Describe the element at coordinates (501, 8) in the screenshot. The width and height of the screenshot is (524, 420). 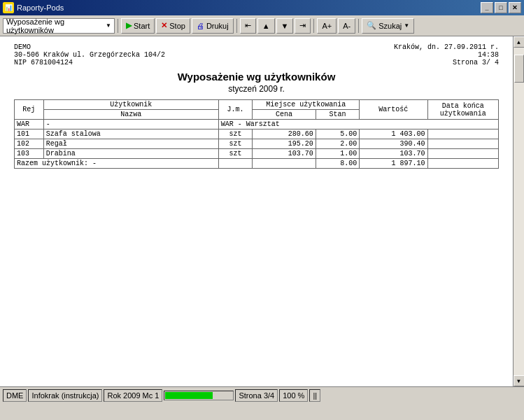
I see `maximize-button: □` at that location.